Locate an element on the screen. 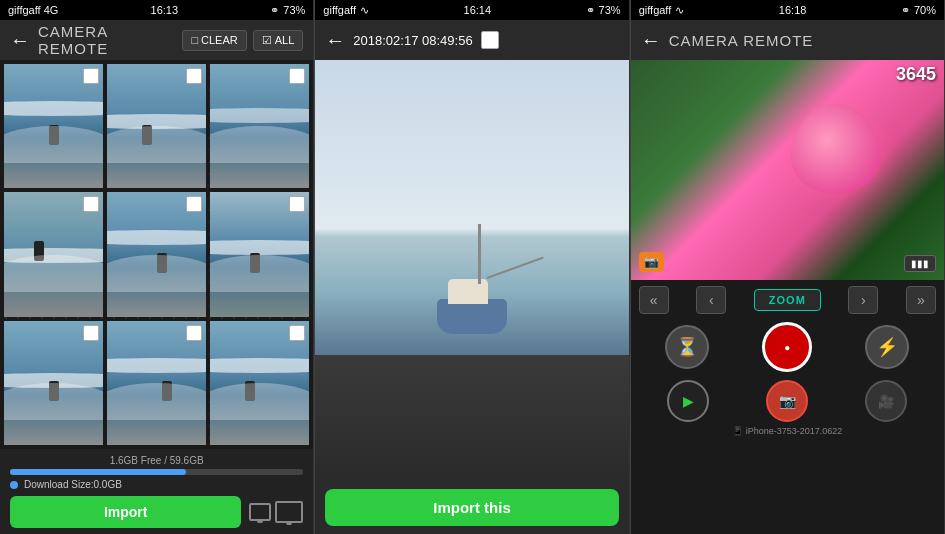  flash-icon: ⚡ is located at coordinates (887, 347).